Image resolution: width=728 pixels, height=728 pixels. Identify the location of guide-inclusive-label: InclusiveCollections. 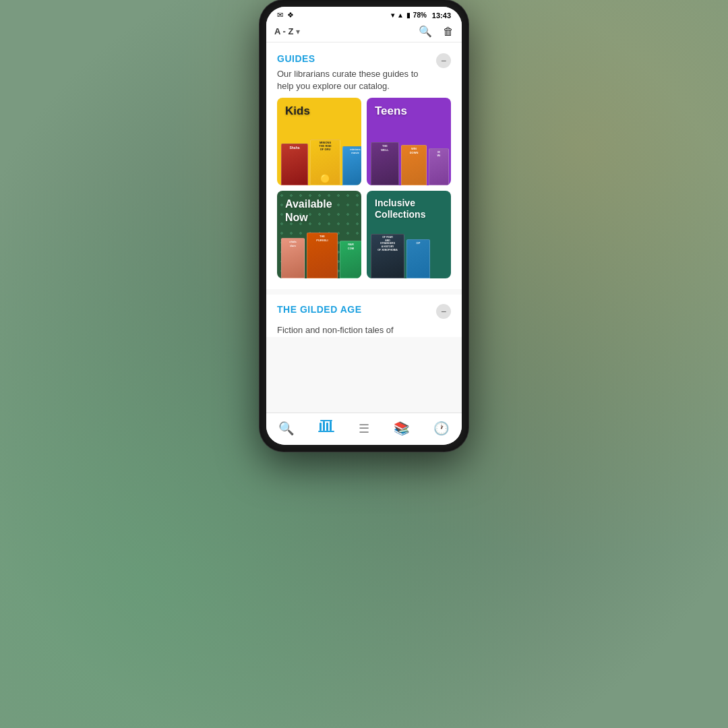
(400, 209).